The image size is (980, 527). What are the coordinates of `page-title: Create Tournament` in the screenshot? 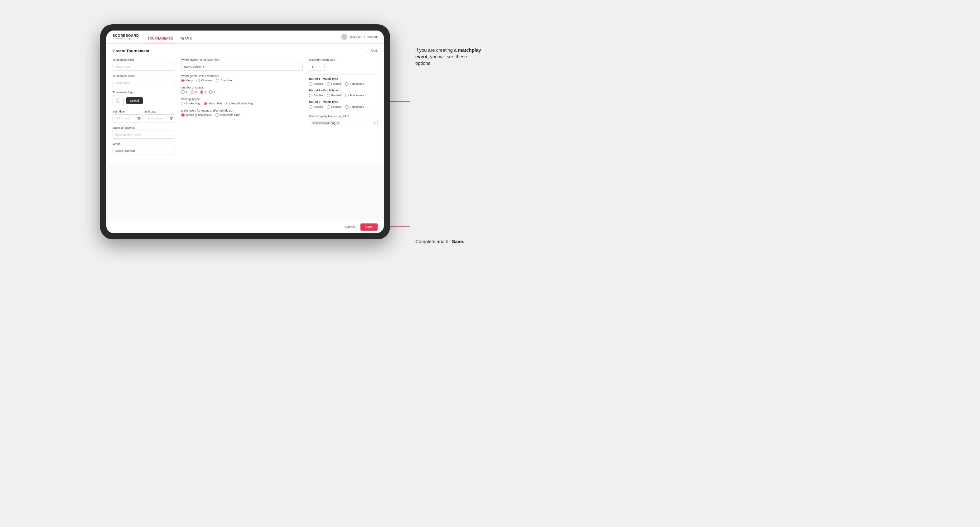 It's located at (131, 51).